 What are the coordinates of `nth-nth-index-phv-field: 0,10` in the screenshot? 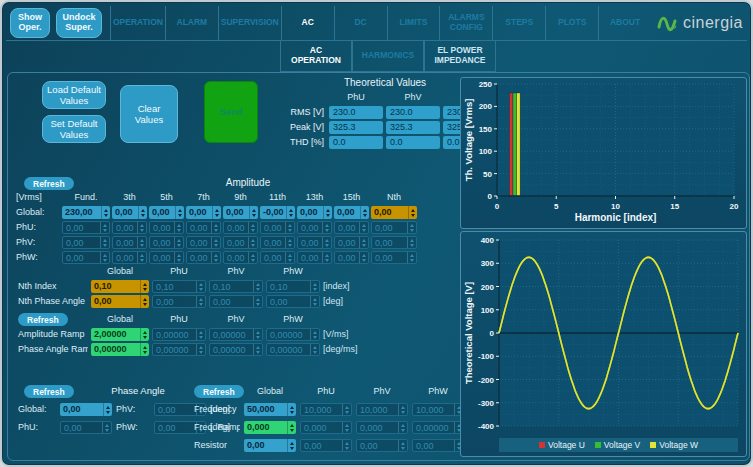 It's located at (236, 286).